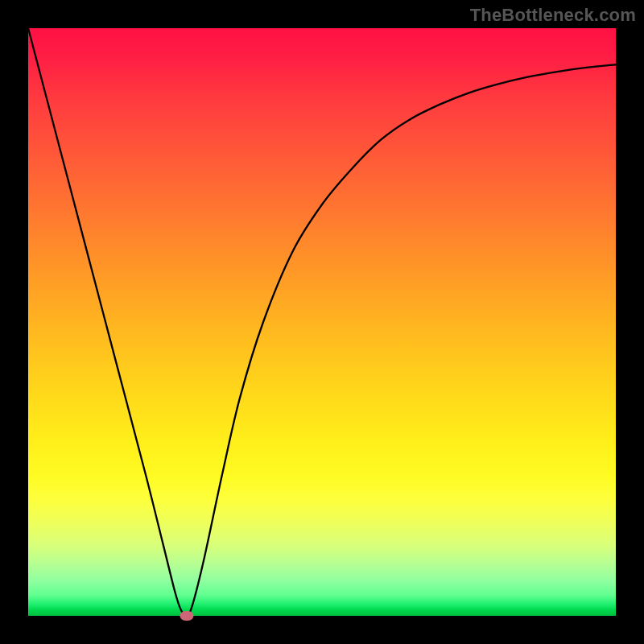  What do you see at coordinates (553, 15) in the screenshot?
I see `watermark-text: TheBottleneck.com` at bounding box center [553, 15].